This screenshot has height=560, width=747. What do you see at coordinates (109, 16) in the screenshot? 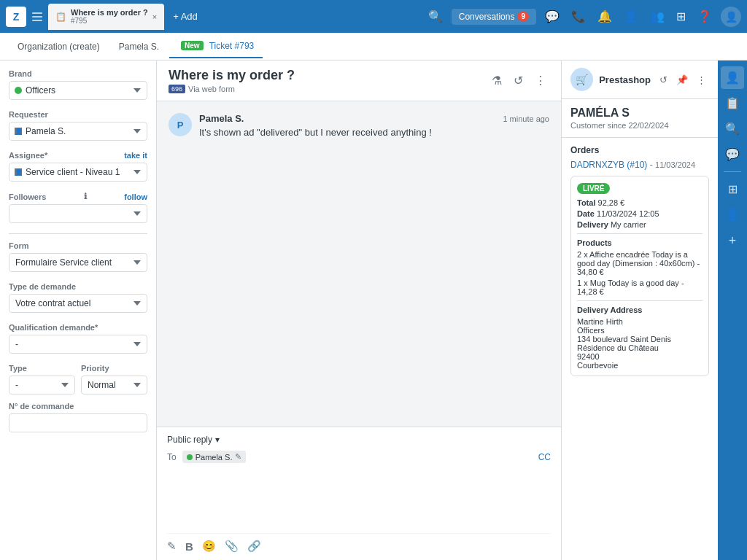
I see `tab-ticket-info: Where is my order ? #795` at bounding box center [109, 16].